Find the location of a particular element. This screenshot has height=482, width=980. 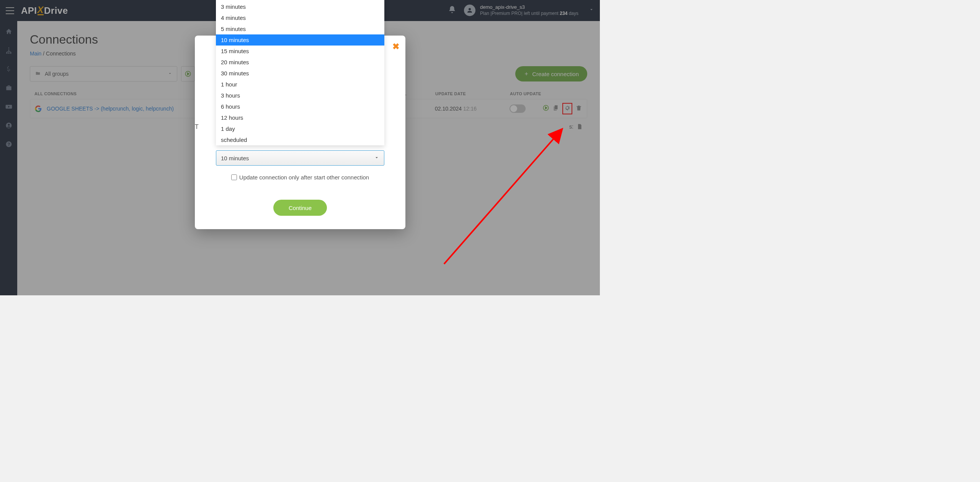

interval-option: 3 hours is located at coordinates (300, 96).